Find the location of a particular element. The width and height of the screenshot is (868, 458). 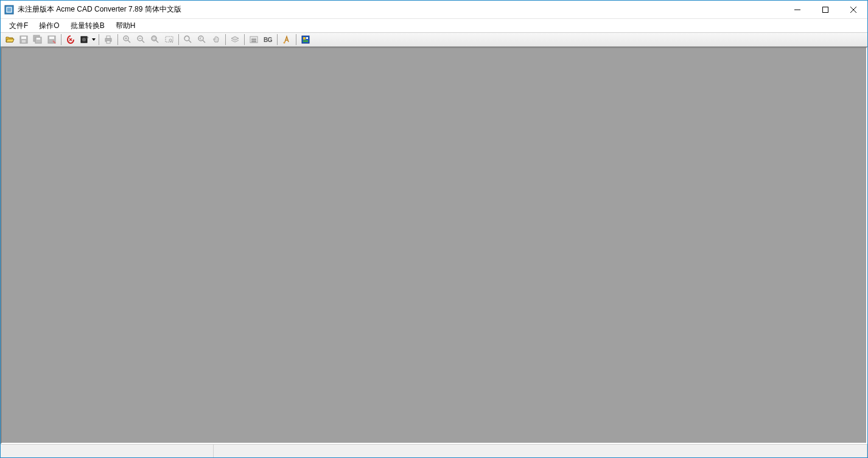

toolbar: BG is located at coordinates (434, 40).